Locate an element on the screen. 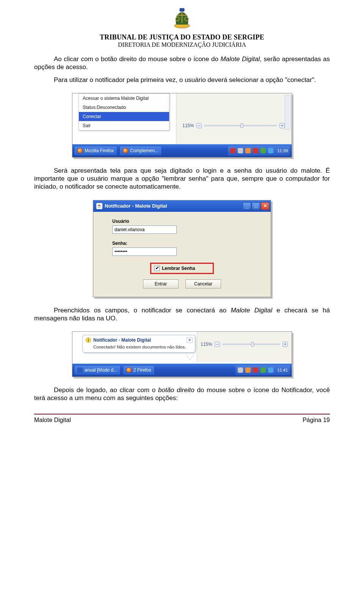 The height and width of the screenshot is (591, 364). header-subtitle: DIRETORIA DE MODERNIZAÇÃO JUDICIÁRIA is located at coordinates (182, 45).